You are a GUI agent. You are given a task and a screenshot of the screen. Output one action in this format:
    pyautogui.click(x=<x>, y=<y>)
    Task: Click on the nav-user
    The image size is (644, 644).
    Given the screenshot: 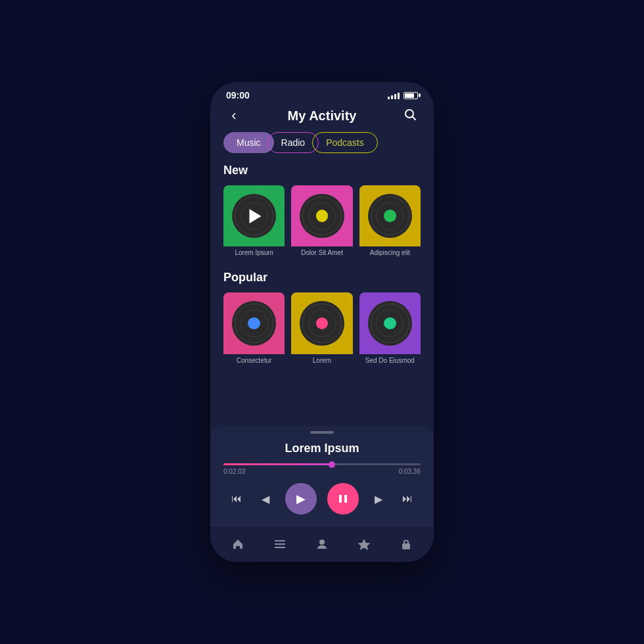 What is the action you would take?
    pyautogui.click(x=322, y=544)
    